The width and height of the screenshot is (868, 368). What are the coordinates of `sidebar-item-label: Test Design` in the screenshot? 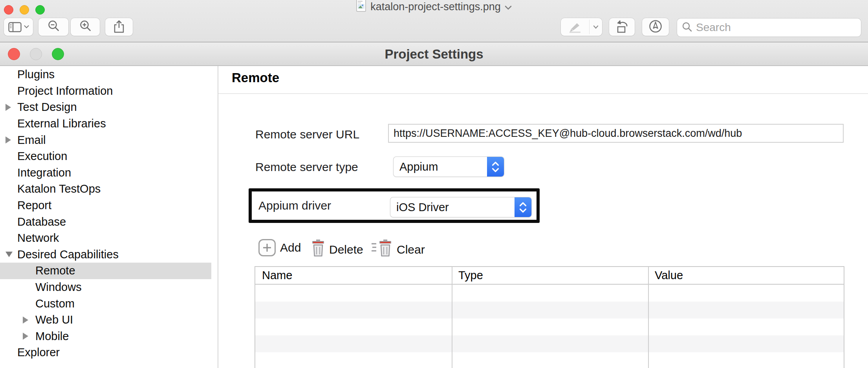 It's located at (47, 107).